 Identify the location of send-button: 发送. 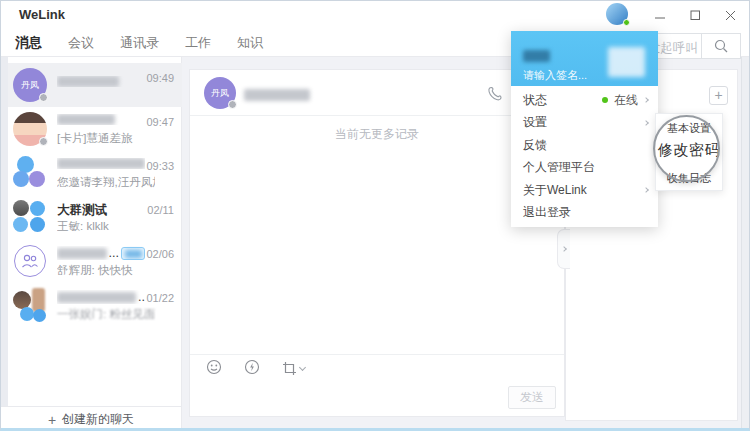
(532, 398).